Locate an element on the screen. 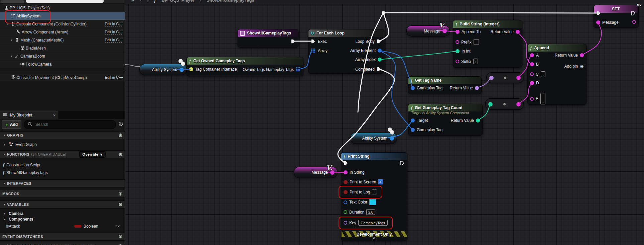  list-item-eventgraph: ▸EventGraph is located at coordinates (62, 145).